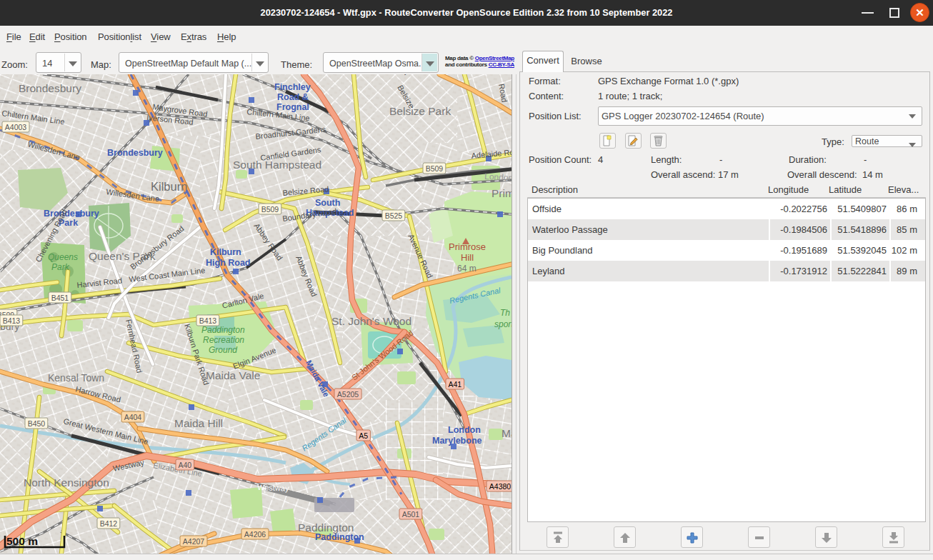 This screenshot has width=933, height=560. Describe the element at coordinates (133, 417) in the screenshot. I see `svg-text: A404` at that location.